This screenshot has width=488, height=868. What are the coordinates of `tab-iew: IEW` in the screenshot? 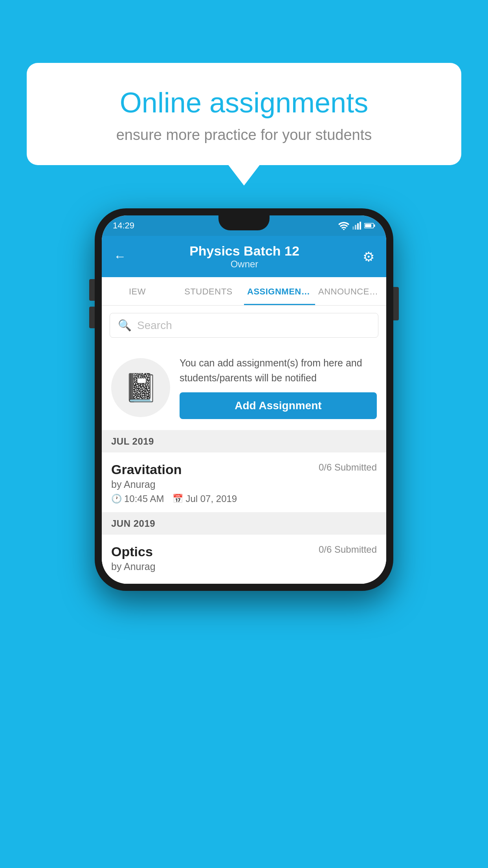 It's located at (138, 291).